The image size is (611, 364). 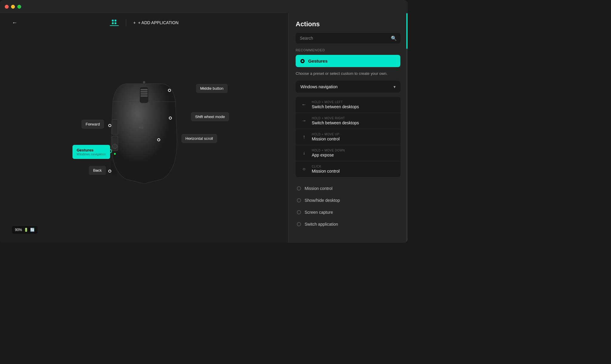 I want to click on gesture-text-content: HOLD + MOVE UP Mission control, so click(x=326, y=137).